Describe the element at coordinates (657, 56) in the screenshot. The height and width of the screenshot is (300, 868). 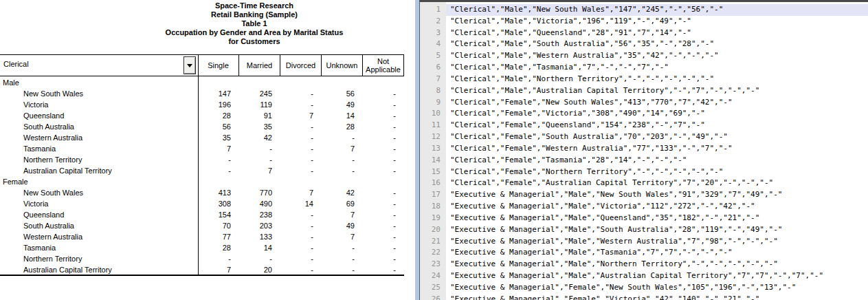
I see `editor-line: "Clerical","Male","Western Australia","3…` at that location.